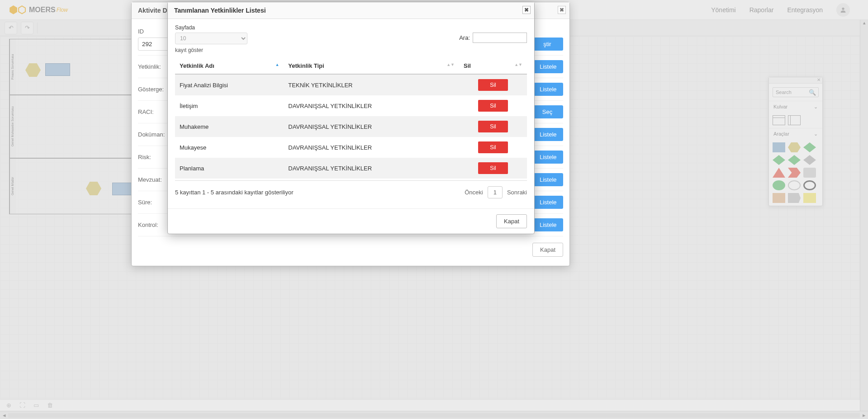 The width and height of the screenshot is (868, 419). I want to click on cell-name: Fiyat Analizi Bilgisi, so click(229, 85).